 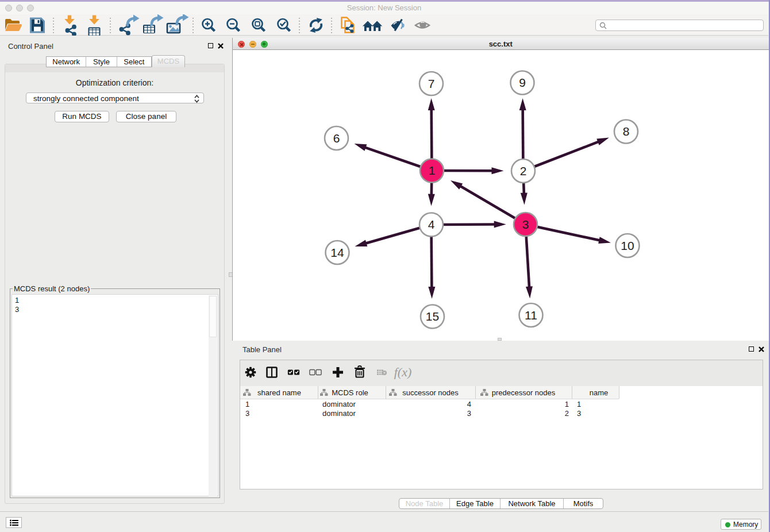 I want to click on svg-text: 10, so click(x=627, y=246).